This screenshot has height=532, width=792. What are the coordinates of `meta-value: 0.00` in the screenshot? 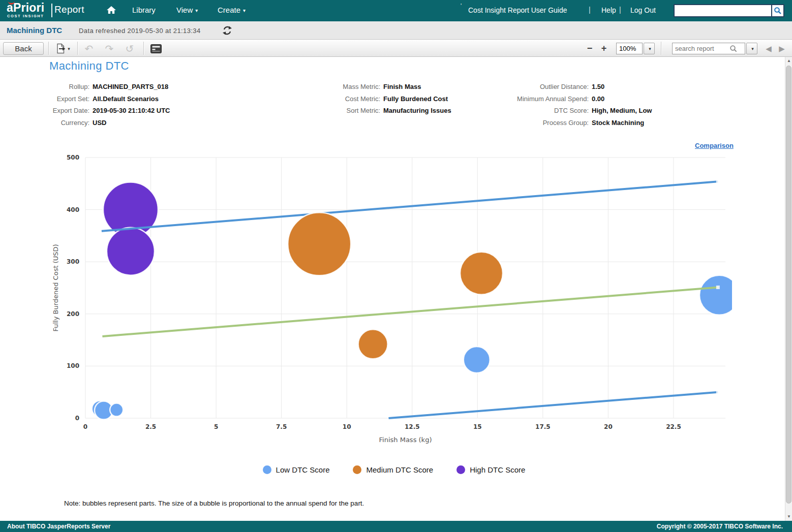 It's located at (598, 99).